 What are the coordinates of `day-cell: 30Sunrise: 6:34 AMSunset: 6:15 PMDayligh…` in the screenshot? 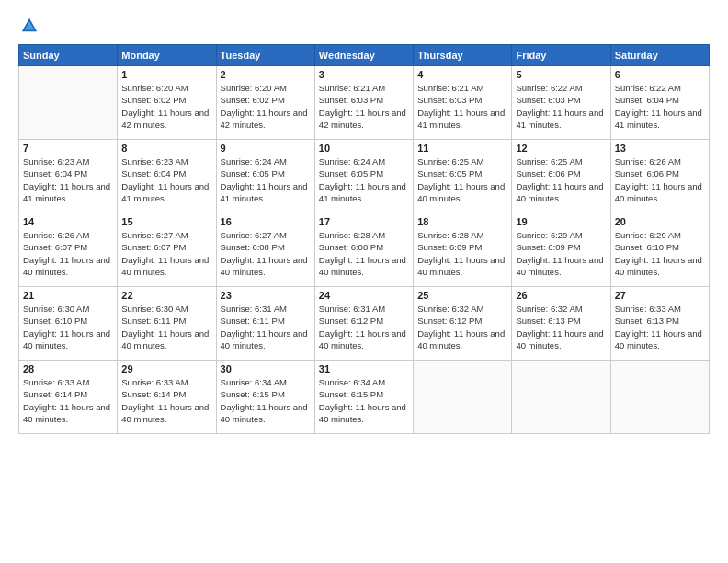 It's located at (265, 397).